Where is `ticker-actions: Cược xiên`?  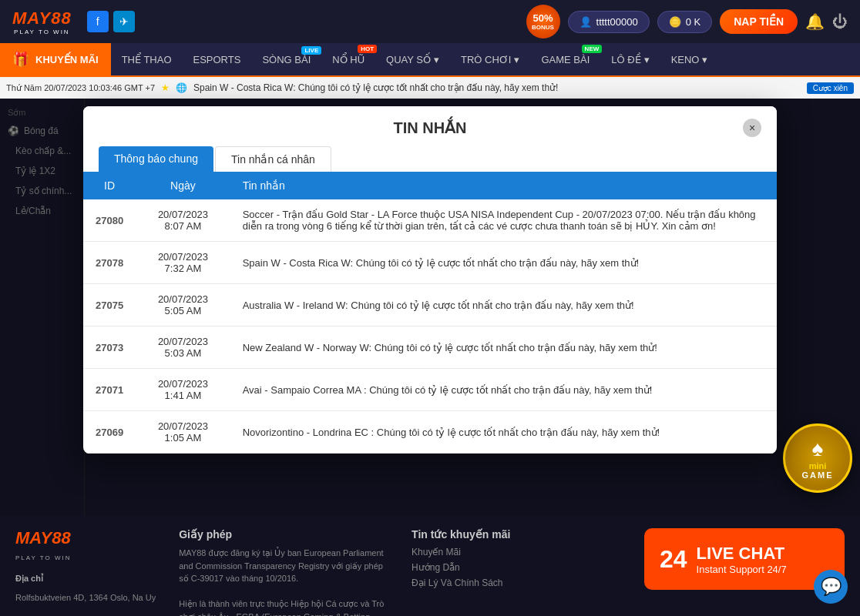 ticker-actions: Cược xiên is located at coordinates (831, 88).